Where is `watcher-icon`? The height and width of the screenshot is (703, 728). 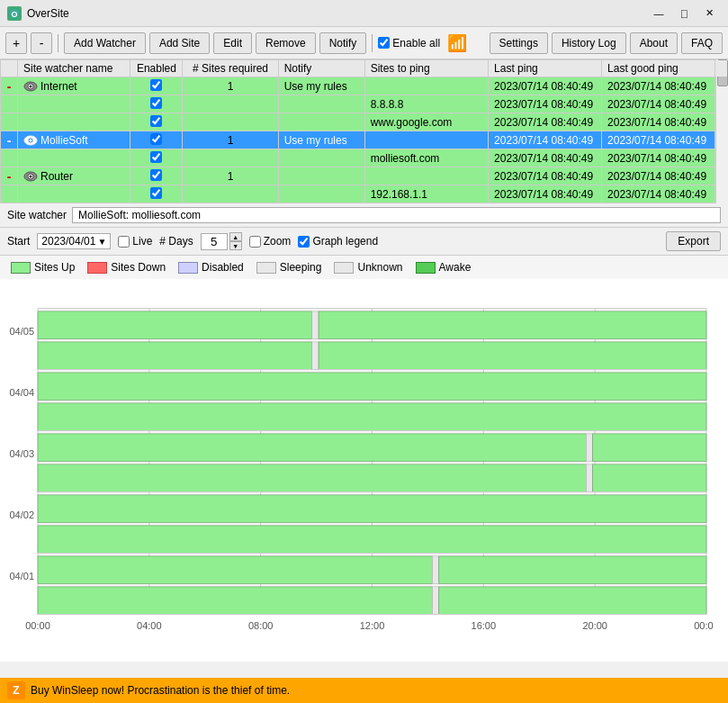
watcher-icon is located at coordinates (31, 86).